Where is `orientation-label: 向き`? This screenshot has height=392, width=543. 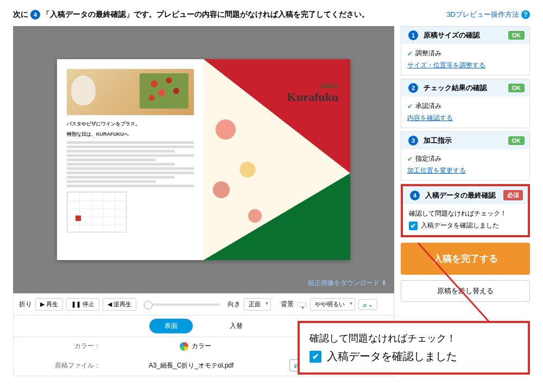
orientation-label: 向き is located at coordinates (234, 304).